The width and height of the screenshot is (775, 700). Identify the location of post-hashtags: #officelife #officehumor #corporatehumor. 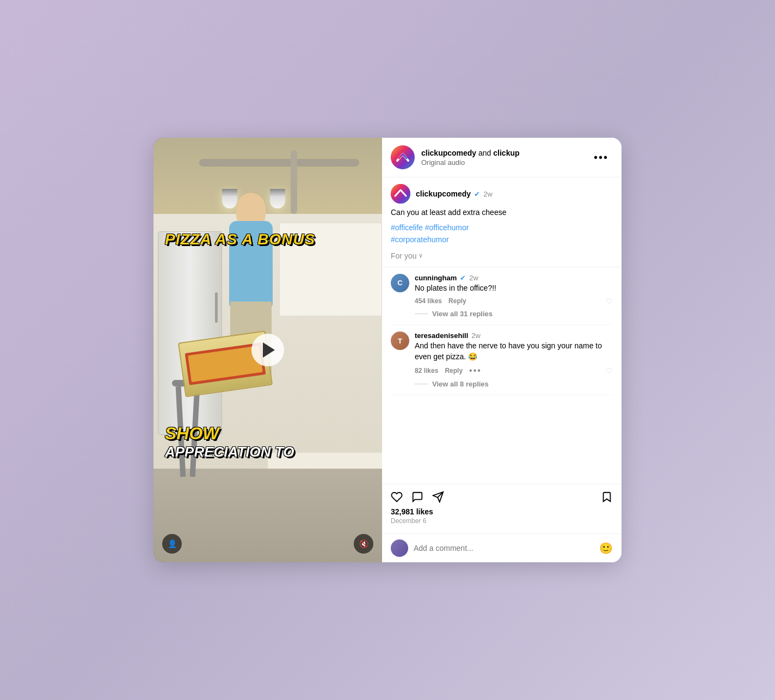
(502, 234).